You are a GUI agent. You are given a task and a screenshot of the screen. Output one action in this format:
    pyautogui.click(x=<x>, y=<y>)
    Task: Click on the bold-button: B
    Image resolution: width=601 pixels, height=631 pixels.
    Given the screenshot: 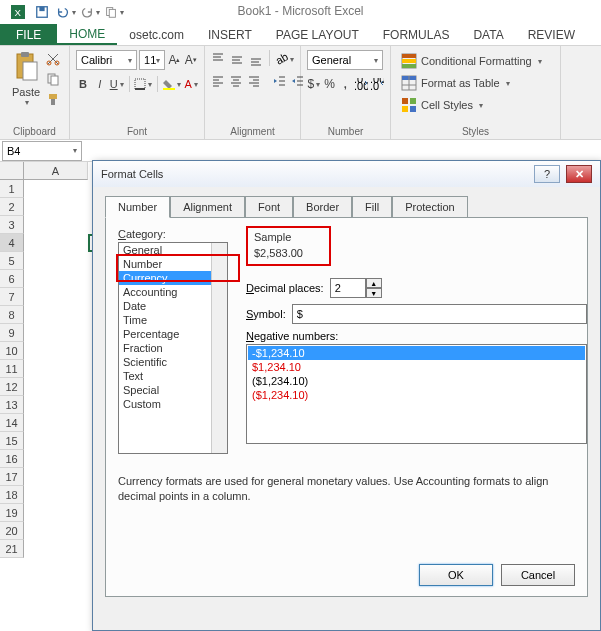 What is the action you would take?
    pyautogui.click(x=83, y=84)
    